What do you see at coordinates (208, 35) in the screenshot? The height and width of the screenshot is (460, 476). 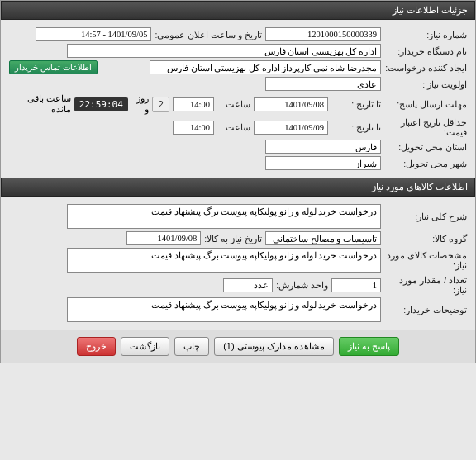 I see `label-announce-dt: تاریخ و ساعت اعلان عمومی:` at bounding box center [208, 35].